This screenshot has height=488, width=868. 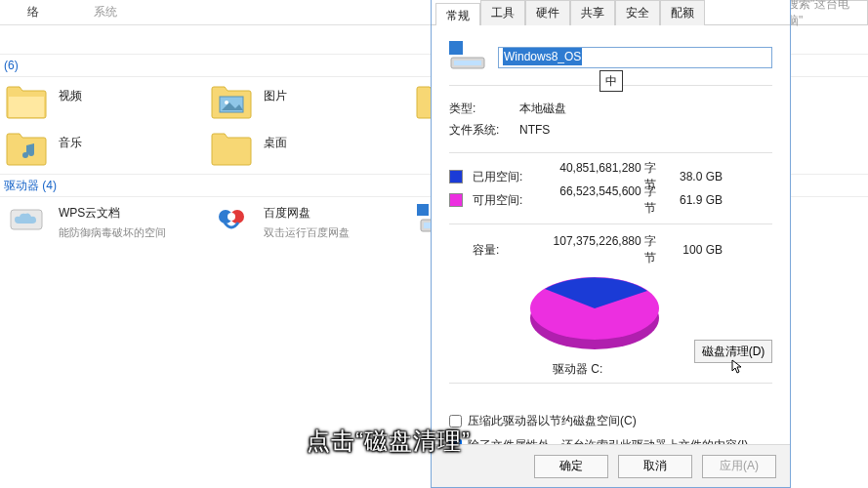 What do you see at coordinates (484, 131) in the screenshot?
I see `filesystem-label: 文件系统:` at bounding box center [484, 131].